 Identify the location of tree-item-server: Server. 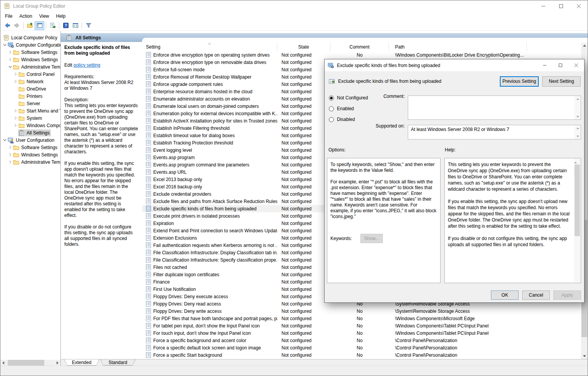
(30, 103).